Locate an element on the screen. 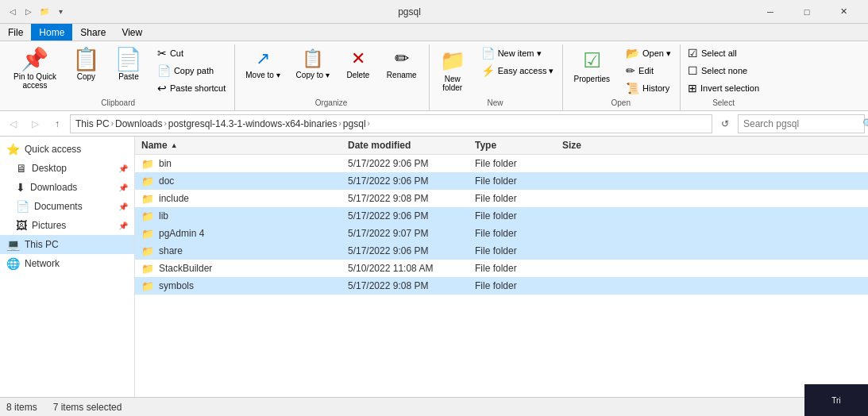 The height and width of the screenshot is (416, 868). sidebar-item-documents: 📄 Documents 📌 is located at coordinates (67, 206).